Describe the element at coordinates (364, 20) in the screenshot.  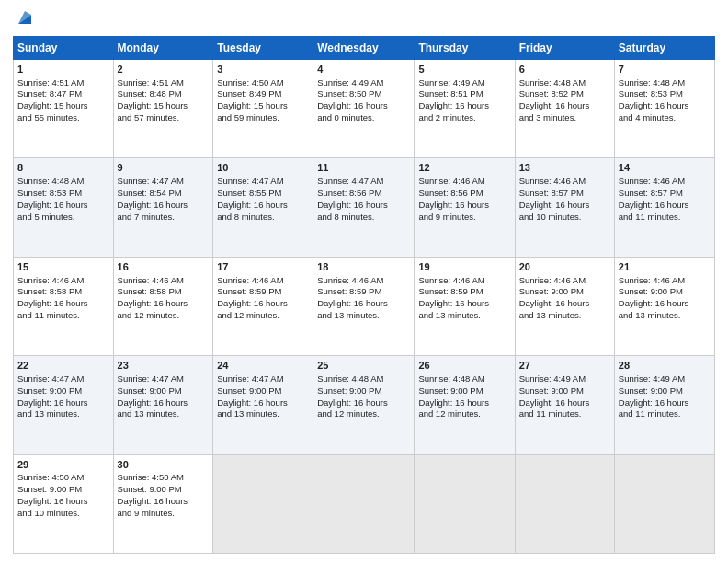
I see `header` at that location.